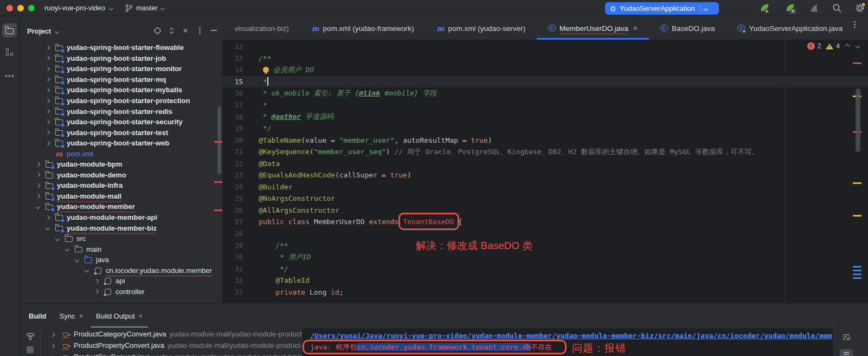  I want to click on maximize-window-button, so click(31, 8).